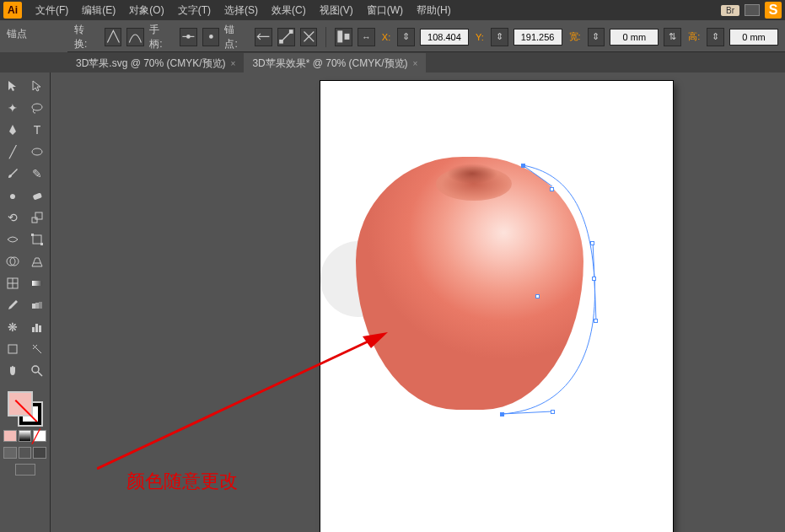  Describe the element at coordinates (13, 196) in the screenshot. I see `blob-brush-tool: ●` at that location.